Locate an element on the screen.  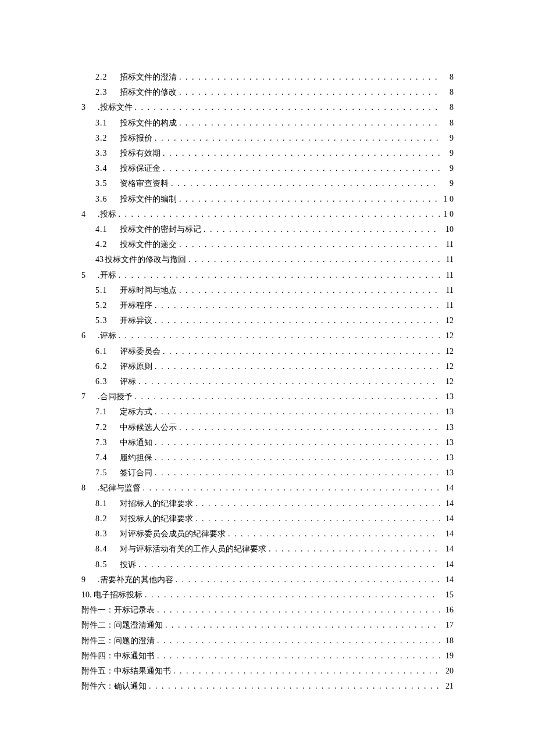
toc-number: 8.5 is located at coordinates (106, 565).